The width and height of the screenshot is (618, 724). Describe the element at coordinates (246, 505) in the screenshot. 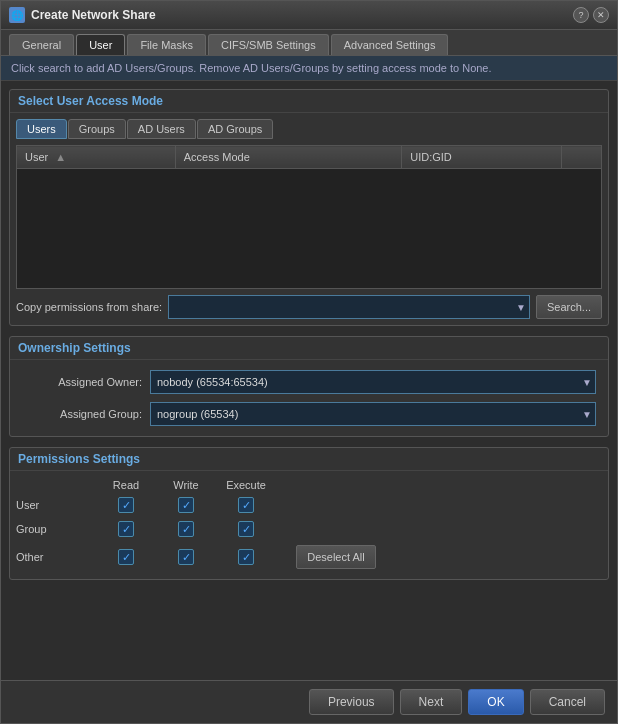

I see `perms-user-execute-checkbox: ✓` at that location.